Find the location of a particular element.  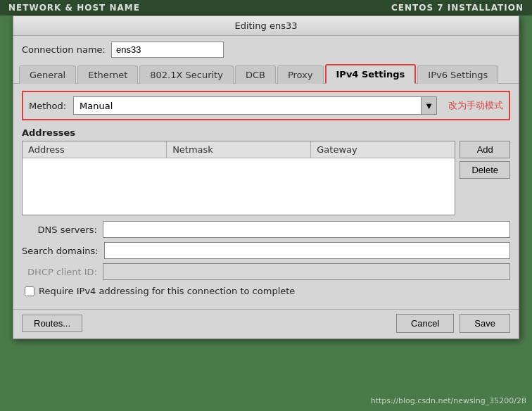

method-select-container: Manual ▼ is located at coordinates (255, 106).